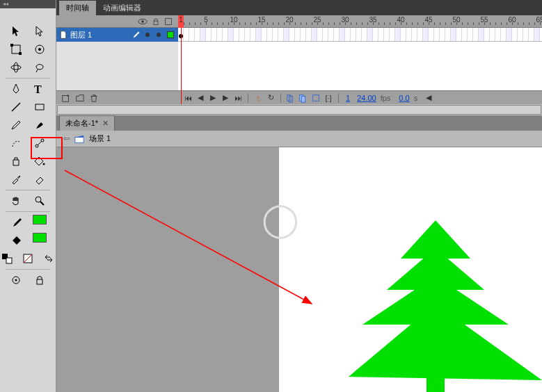 Image resolution: width=542 pixels, height=392 pixels. What do you see at coordinates (40, 201) in the screenshot?
I see `zoom-tool` at bounding box center [40, 201].